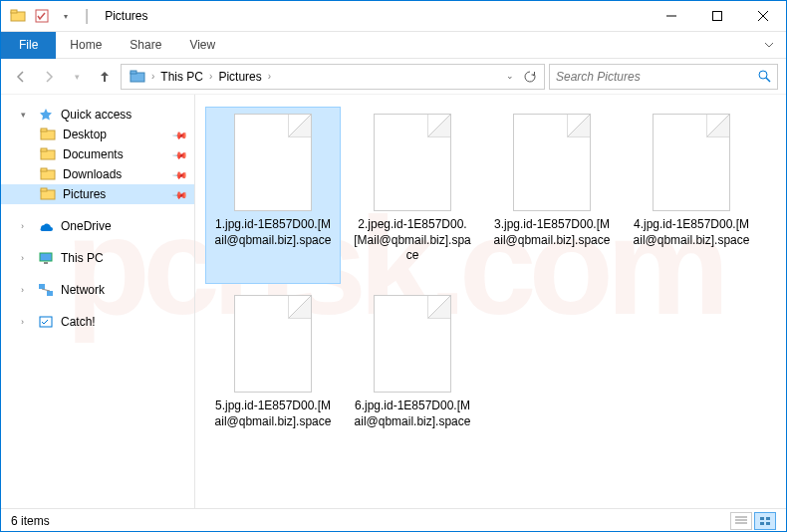 This screenshot has height=532, width=787. What do you see at coordinates (763, 16) in the screenshot?
I see `close-button` at bounding box center [763, 16].